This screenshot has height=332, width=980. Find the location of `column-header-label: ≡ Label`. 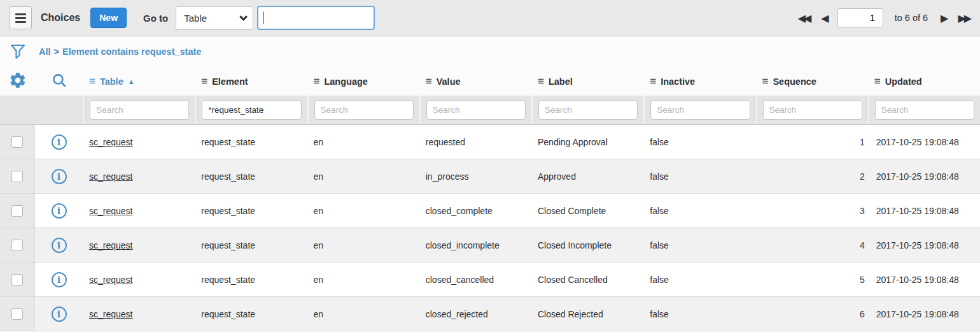

column-header-label: ≡ Label is located at coordinates (587, 82).